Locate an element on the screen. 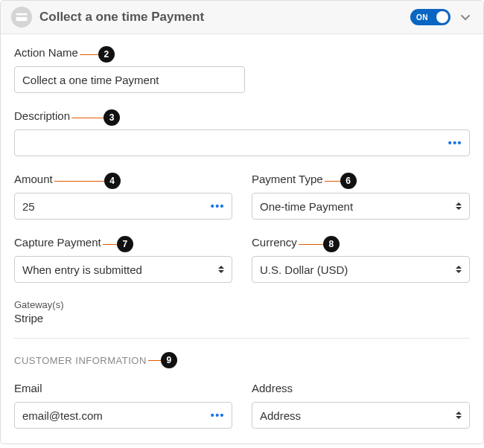  annotation-bullet-7: 7 is located at coordinates (125, 244).